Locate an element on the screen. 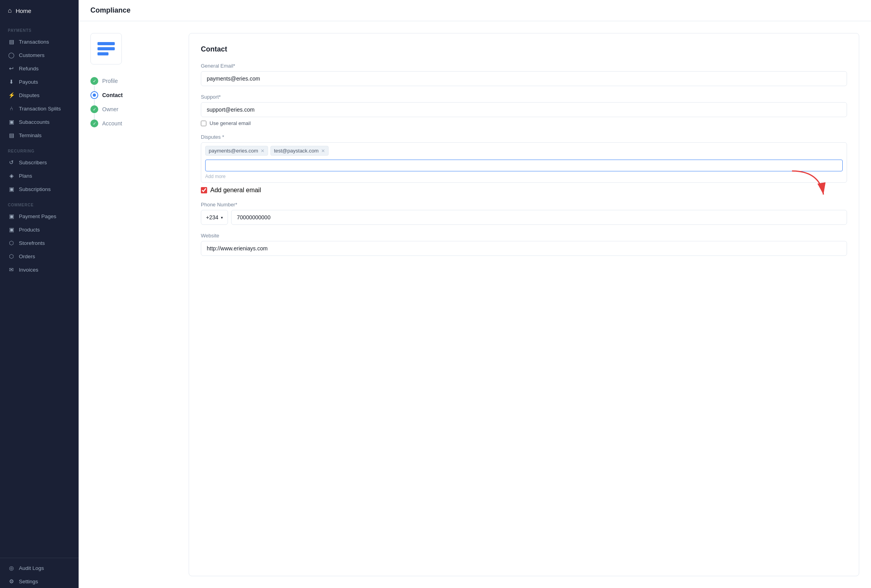 The width and height of the screenshot is (871, 588). sidebar-item-label: Terminals is located at coordinates (30, 135).